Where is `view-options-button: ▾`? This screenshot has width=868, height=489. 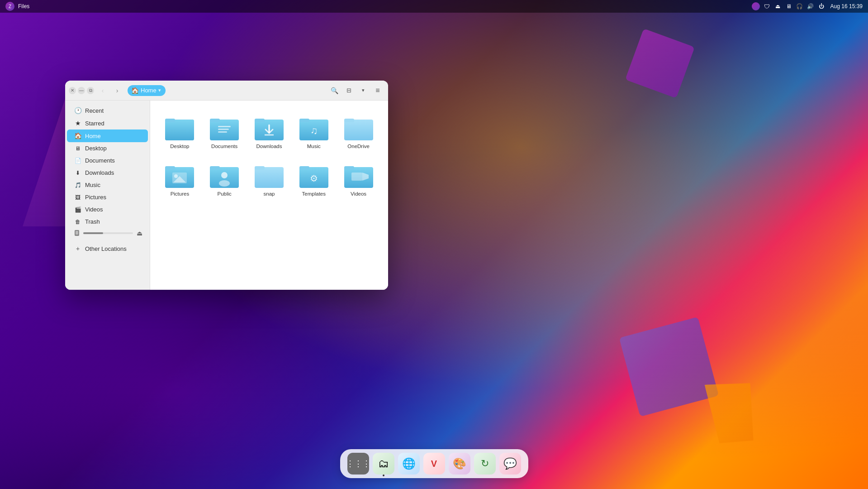
view-options-button: ▾ is located at coordinates (363, 91).